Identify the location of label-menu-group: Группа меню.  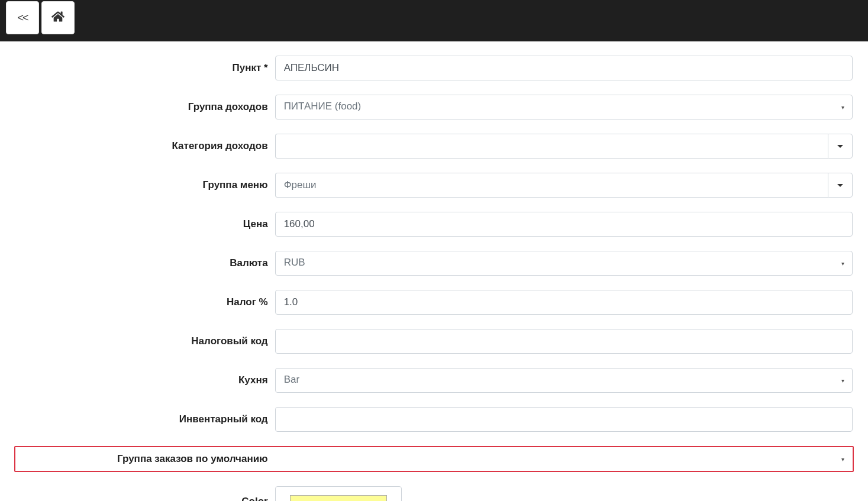
(146, 185).